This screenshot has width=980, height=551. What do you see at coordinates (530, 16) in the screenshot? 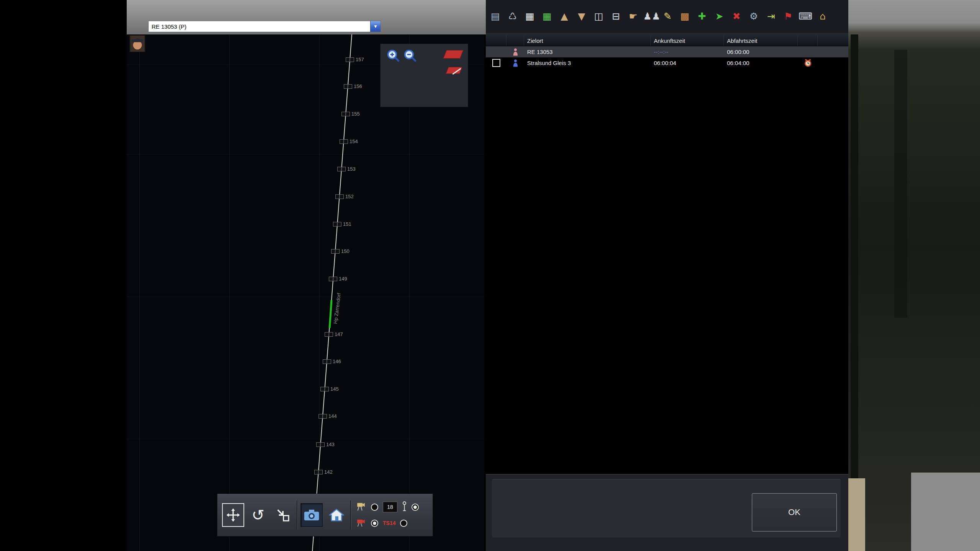
I see `grid-icon: ▦` at bounding box center [530, 16].